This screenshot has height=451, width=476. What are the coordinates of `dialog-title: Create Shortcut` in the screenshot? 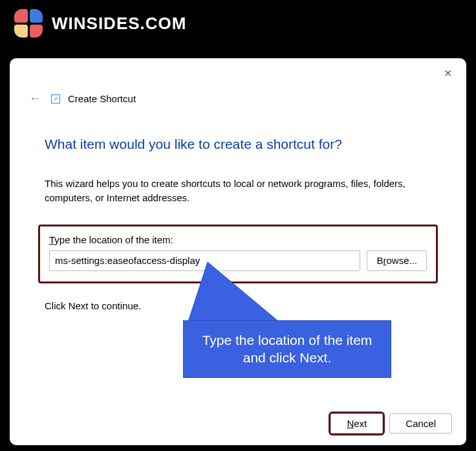 It's located at (102, 98).